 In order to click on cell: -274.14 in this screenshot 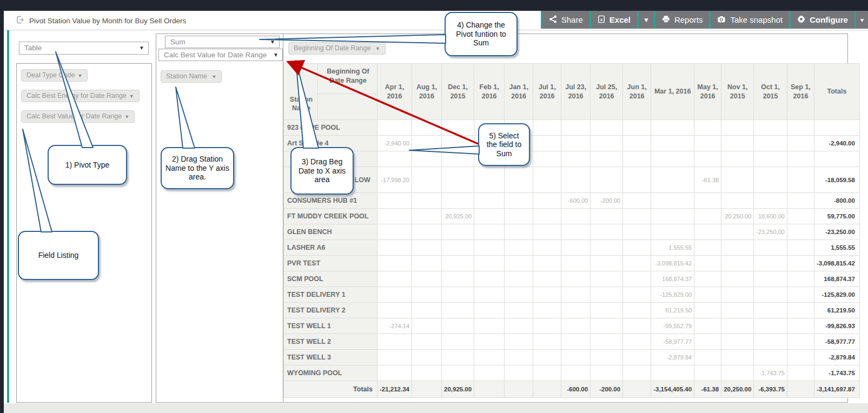, I will do `click(395, 327)`.